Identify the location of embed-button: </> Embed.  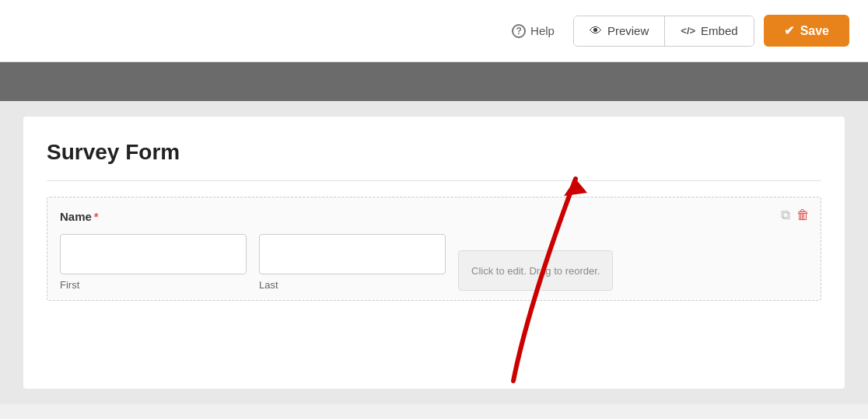
(709, 31).